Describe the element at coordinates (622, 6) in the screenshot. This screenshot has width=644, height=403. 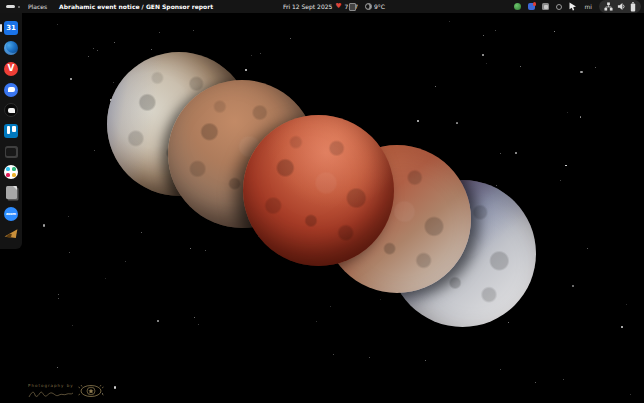
I see `volume-icon` at that location.